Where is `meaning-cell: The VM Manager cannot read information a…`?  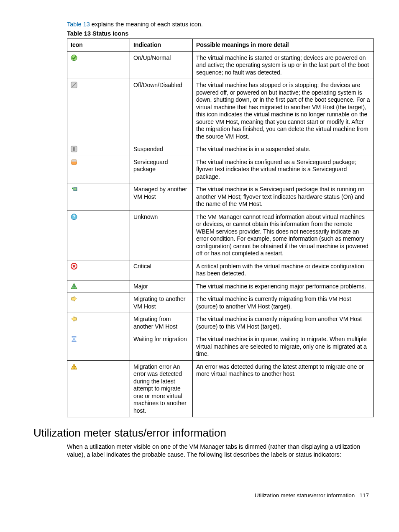
meaning-cell: The VM Manager cannot read information a… is located at coordinates (284, 235).